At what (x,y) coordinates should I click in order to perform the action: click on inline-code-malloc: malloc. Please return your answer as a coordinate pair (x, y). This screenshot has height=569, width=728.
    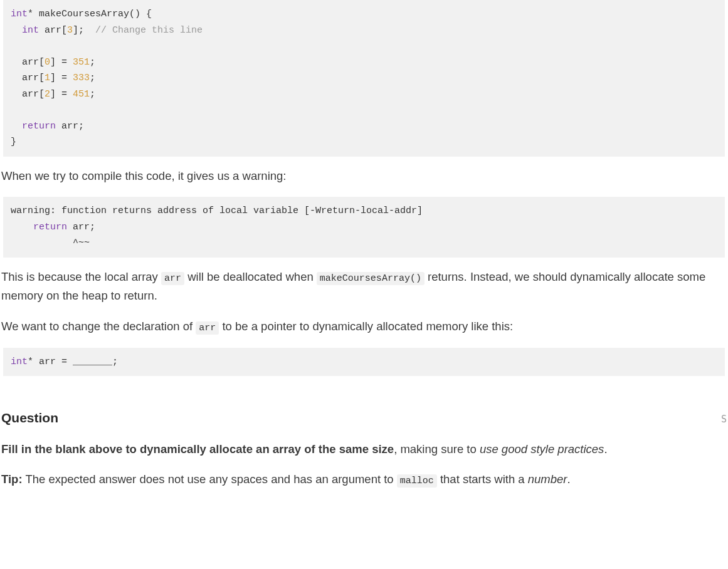
    Looking at the image, I should click on (417, 481).